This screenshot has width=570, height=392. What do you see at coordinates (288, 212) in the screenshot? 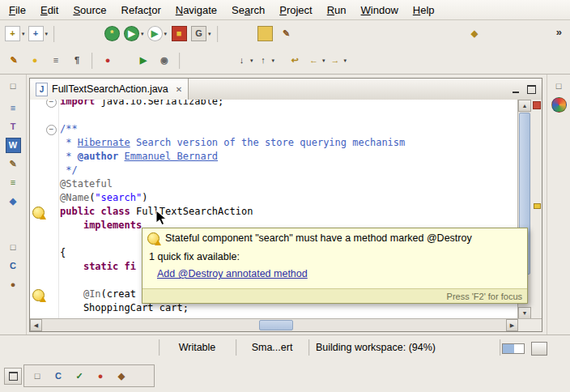
I see `code-line: public class FullTextSearchAction` at bounding box center [288, 212].